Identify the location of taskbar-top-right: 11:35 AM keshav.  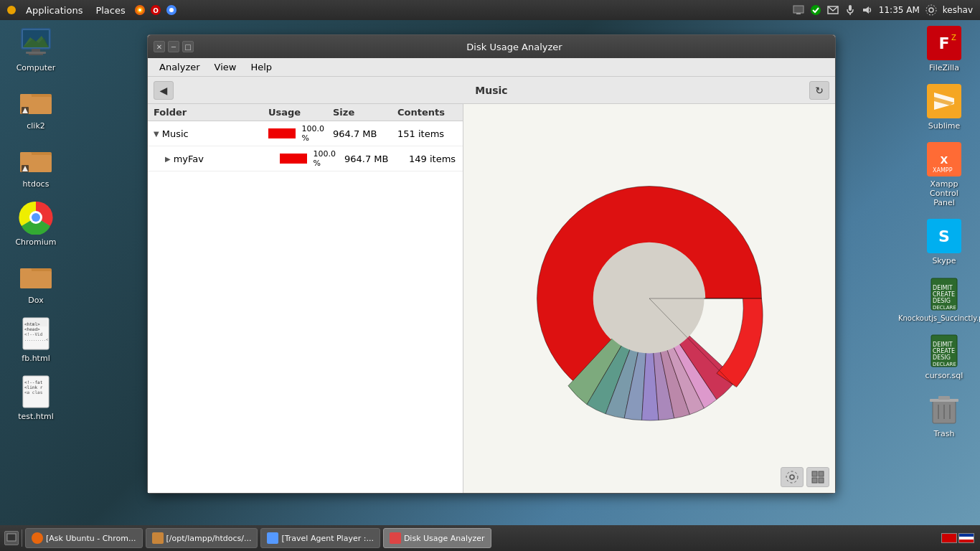
(882, 10).